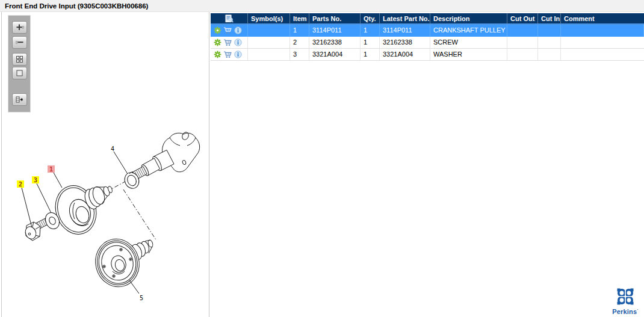  What do you see at coordinates (51, 169) in the screenshot?
I see `callout-1: 1` at bounding box center [51, 169].